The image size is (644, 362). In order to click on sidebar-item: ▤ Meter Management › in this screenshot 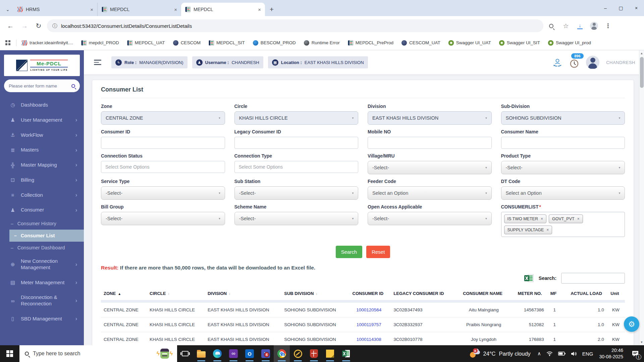, I will do `click(42, 283)`.